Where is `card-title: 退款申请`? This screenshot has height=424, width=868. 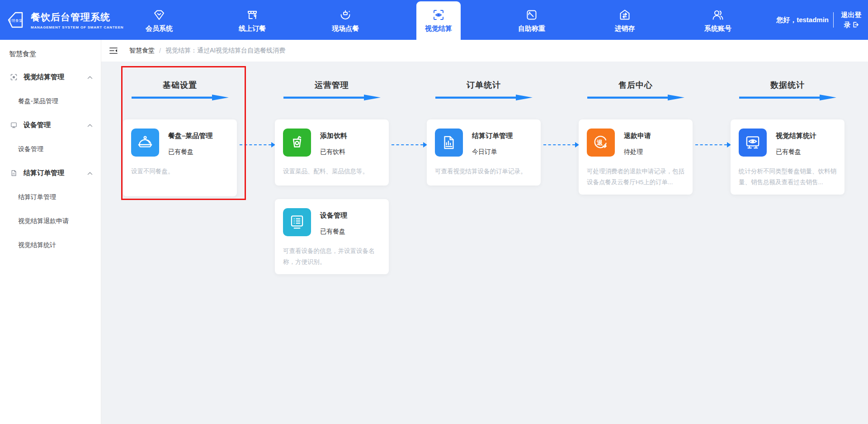 card-title: 退款申请 is located at coordinates (637, 136).